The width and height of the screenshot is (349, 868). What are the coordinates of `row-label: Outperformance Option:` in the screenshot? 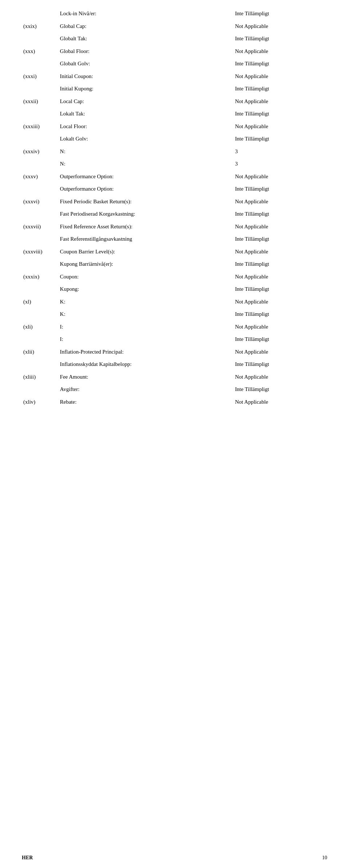 It's located at (134, 189).